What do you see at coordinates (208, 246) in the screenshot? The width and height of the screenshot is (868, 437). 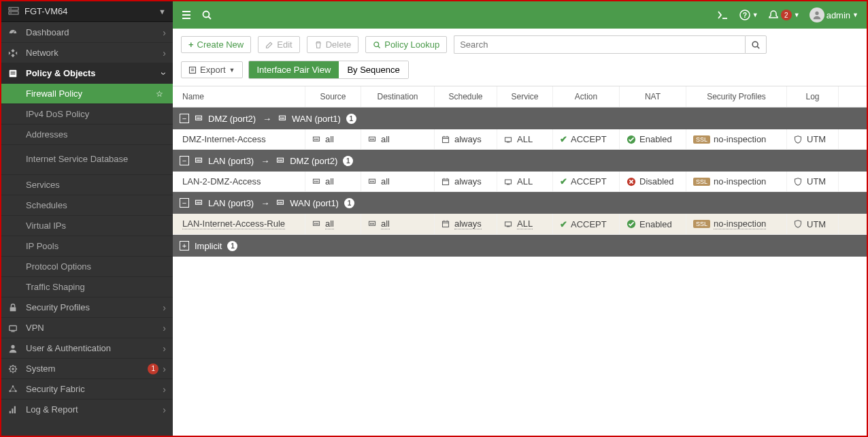 I see `implicit-label: Implicit` at bounding box center [208, 246].